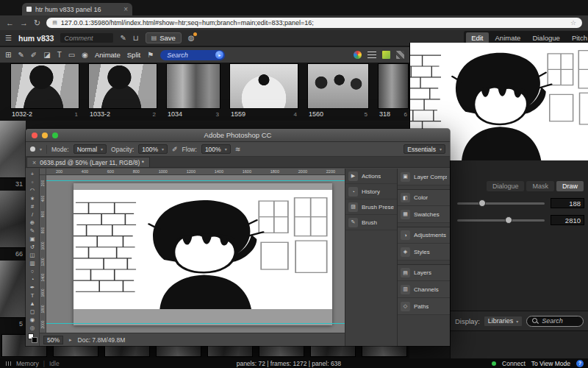  Describe the element at coordinates (8, 54) in the screenshot. I see `grid-icon: ⊞` at that location.